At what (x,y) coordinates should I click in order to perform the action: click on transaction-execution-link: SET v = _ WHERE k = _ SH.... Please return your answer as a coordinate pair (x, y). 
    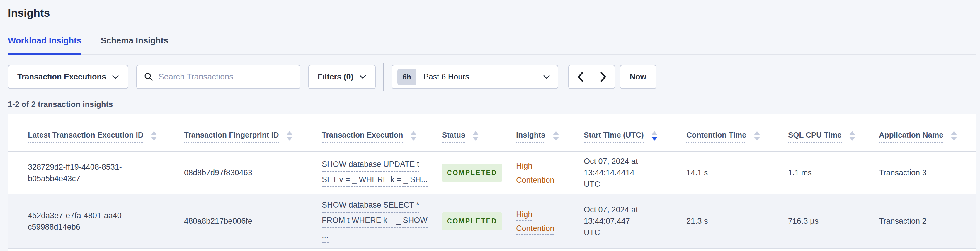
    Looking at the image, I should click on (375, 181).